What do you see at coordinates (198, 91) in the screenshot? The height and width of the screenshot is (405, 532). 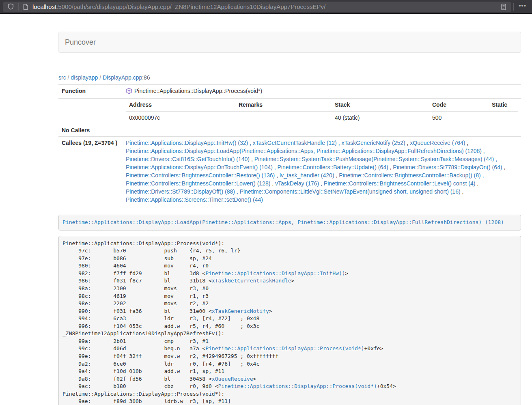 I see `function-name: Pinetime::Applications::DisplayApp::Proc…` at bounding box center [198, 91].